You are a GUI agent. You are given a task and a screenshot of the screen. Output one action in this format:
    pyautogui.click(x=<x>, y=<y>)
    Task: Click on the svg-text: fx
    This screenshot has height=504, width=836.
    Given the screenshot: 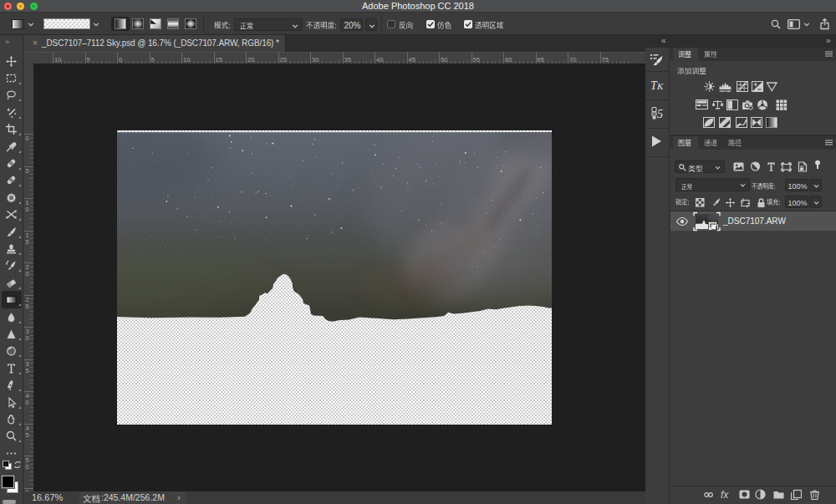 What is the action you would take?
    pyautogui.click(x=725, y=495)
    